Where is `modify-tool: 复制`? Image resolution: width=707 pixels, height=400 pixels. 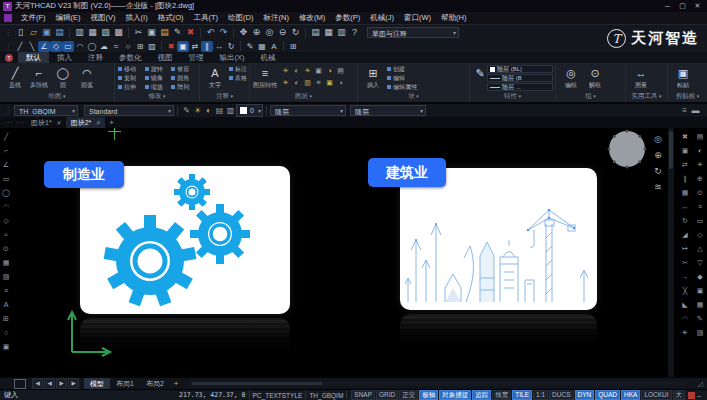
modify-tool: 复制 is located at coordinates (130, 78).